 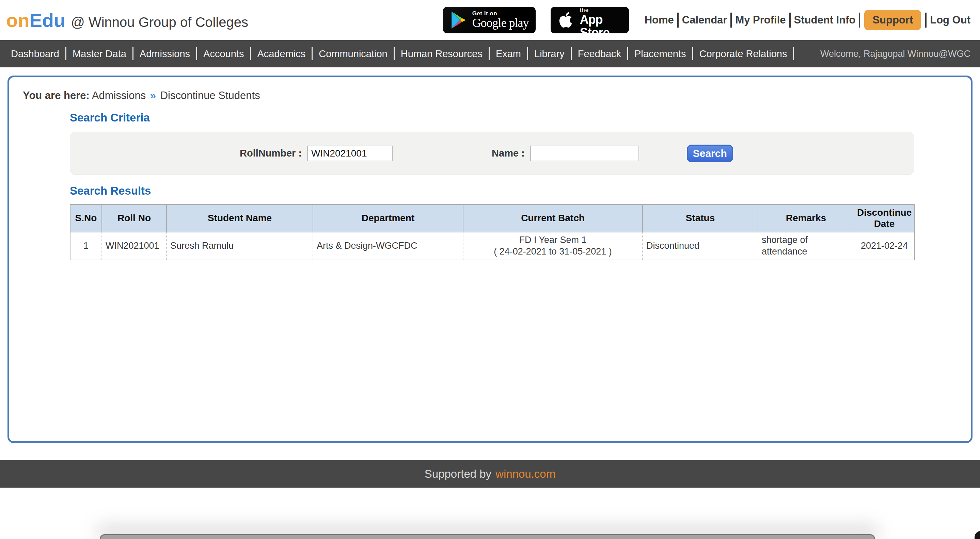 What do you see at coordinates (705, 20) in the screenshot?
I see `header-link-calendar: Calendar` at bounding box center [705, 20].